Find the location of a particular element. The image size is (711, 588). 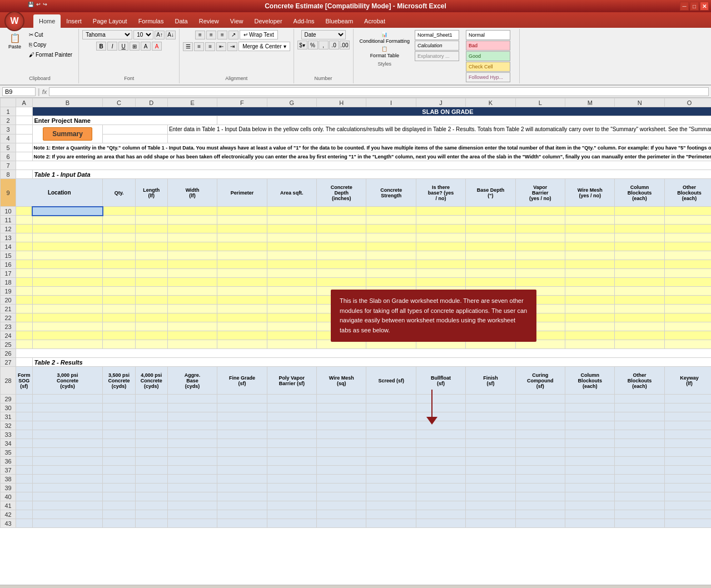

col-C: C is located at coordinates (119, 103).